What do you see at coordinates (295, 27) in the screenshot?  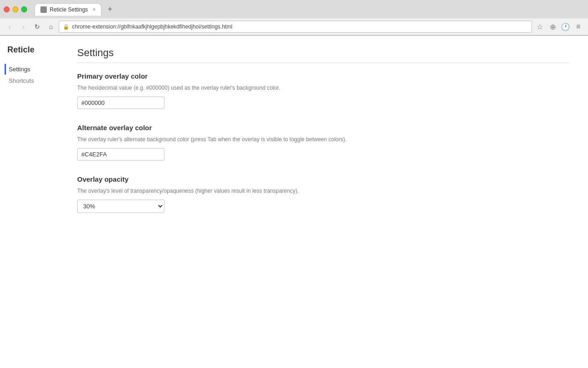 I see `address-bar: 🔒` at bounding box center [295, 27].